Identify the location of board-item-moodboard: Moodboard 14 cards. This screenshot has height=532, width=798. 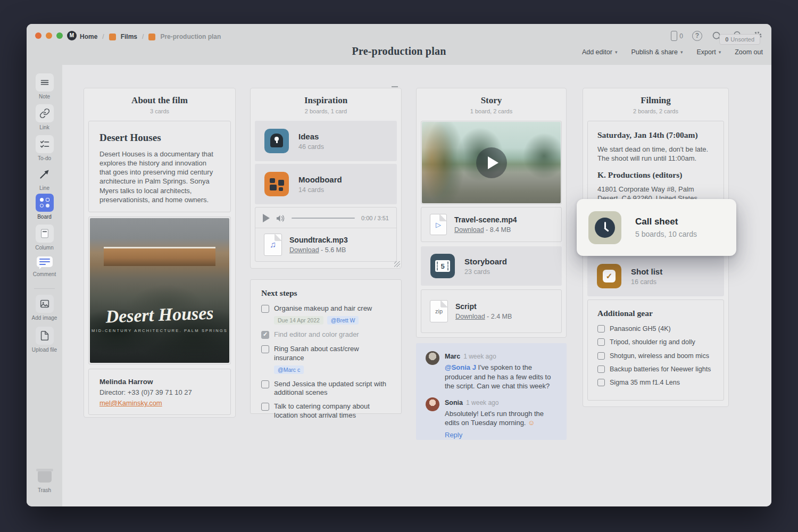
(326, 184).